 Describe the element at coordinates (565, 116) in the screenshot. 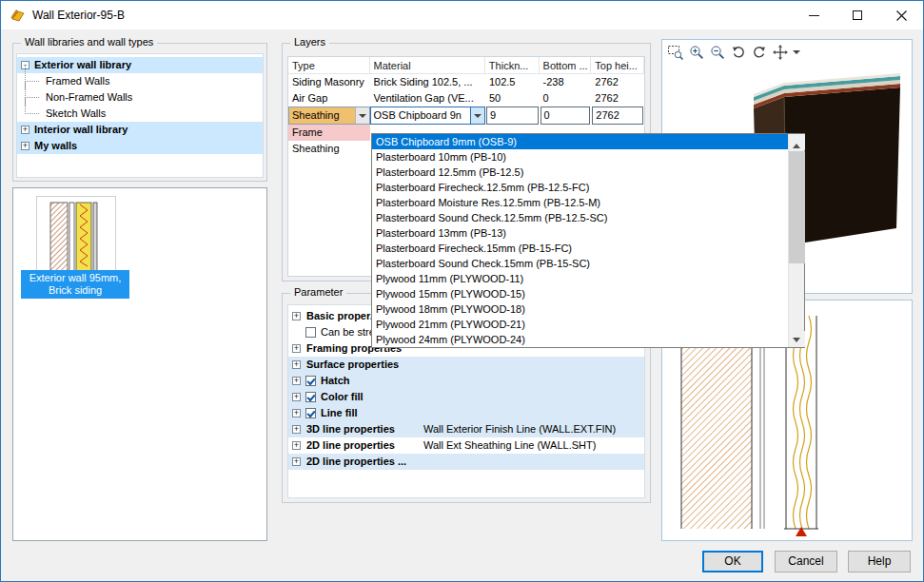

I see `bottom-height-input: 0` at that location.